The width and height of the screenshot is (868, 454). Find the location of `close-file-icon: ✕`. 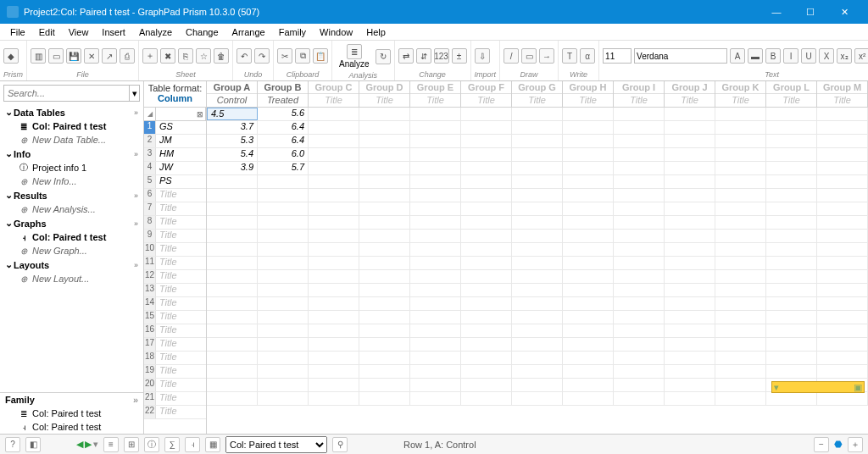

close-file-icon: ✕ is located at coordinates (92, 56).